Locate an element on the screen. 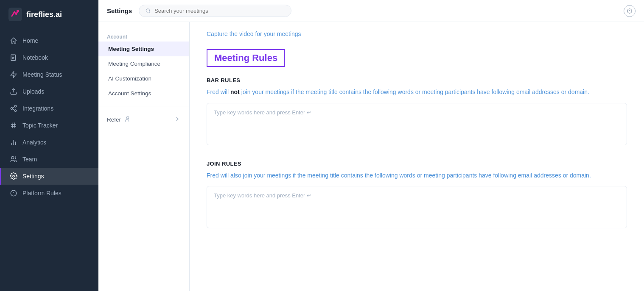  sidebar-item-platform-rules-label: Platform Rules is located at coordinates (42, 193).